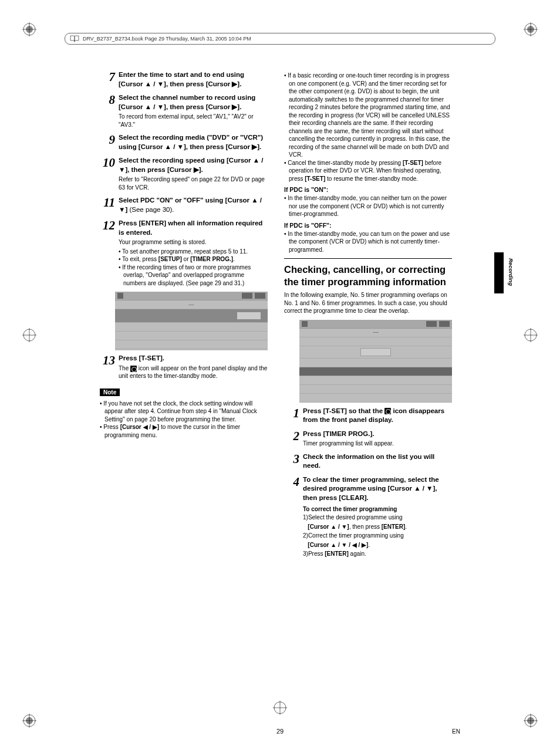 This screenshot has height=750, width=560. Describe the element at coordinates (368, 242) in the screenshot. I see `bullet-item: In the timer-standby mode, you can turn …` at that location.